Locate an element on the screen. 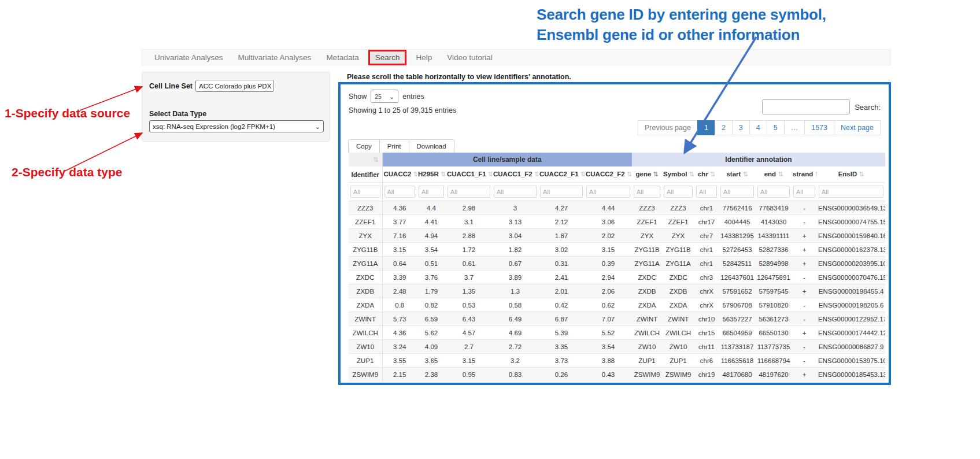 This screenshot has height=459, width=980. cell-cuacc1-f2: 1.82 is located at coordinates (515, 250).